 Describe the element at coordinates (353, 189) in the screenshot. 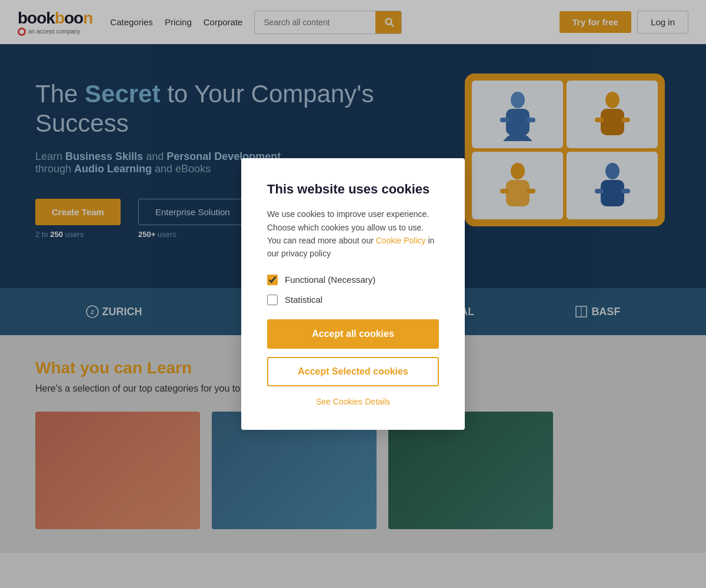

I see `cookie-title: This website uses cookies` at that location.